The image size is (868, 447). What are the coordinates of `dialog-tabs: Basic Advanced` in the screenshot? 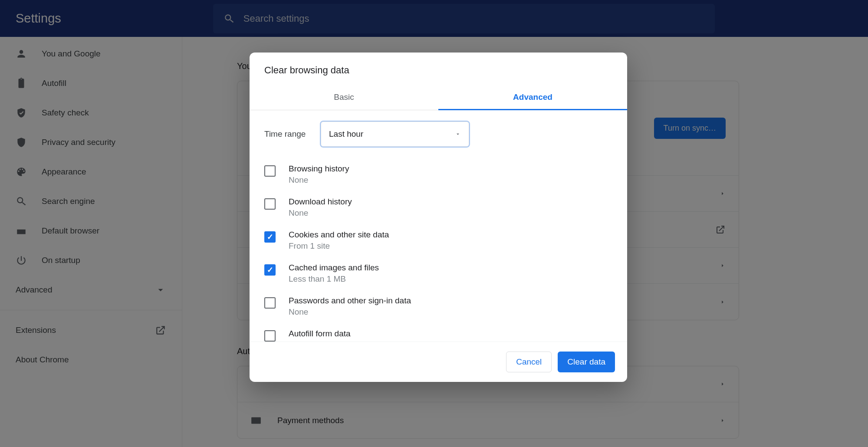 It's located at (438, 98).